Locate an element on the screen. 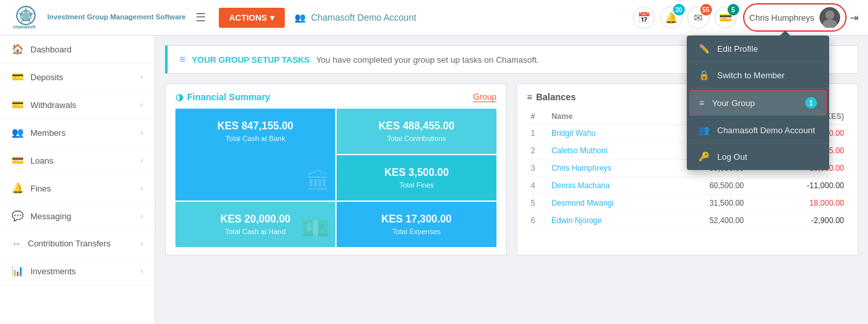 The image size is (868, 324). banner-title: YOUR GROUP SETUP TASKS is located at coordinates (250, 59).